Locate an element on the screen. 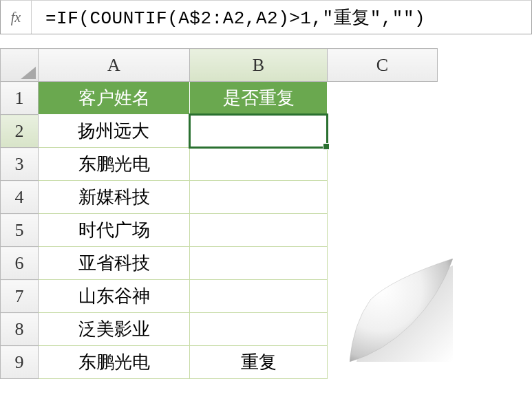 This screenshot has height=401, width=532. cell-B9: 重复 is located at coordinates (259, 362).